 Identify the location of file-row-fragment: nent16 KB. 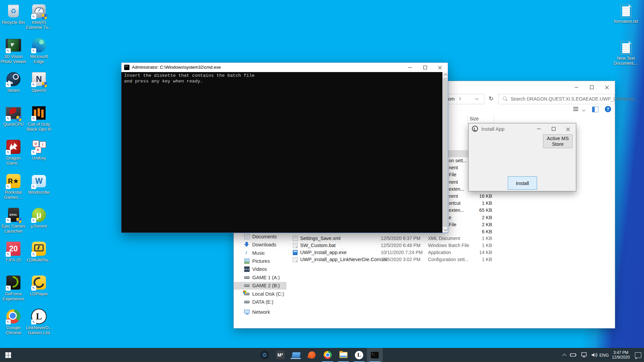
(470, 196).